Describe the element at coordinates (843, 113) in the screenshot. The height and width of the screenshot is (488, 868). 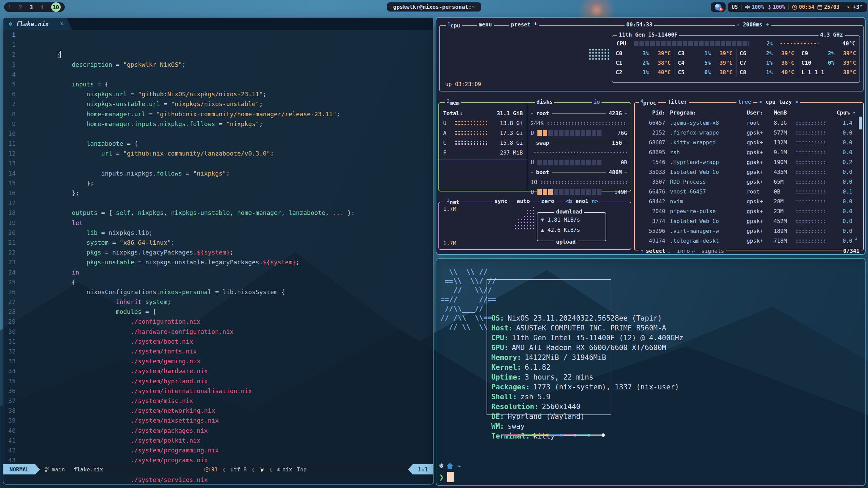
I see `sort-column: Cpu%` at that location.